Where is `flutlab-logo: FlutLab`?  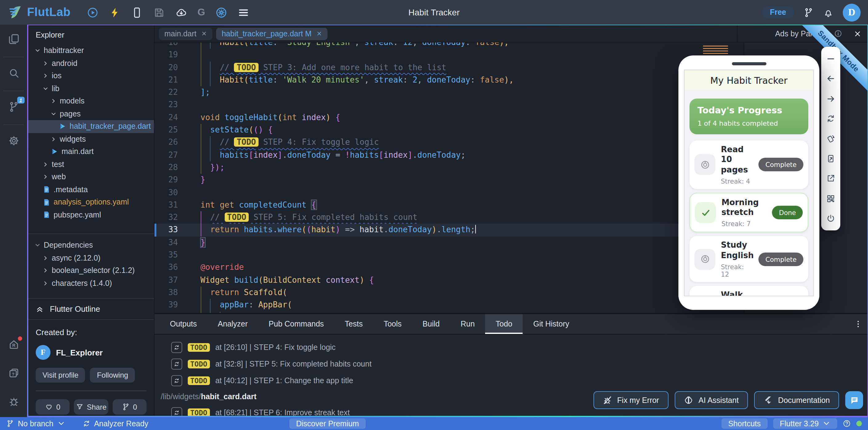
flutlab-logo: FlutLab is located at coordinates (39, 12).